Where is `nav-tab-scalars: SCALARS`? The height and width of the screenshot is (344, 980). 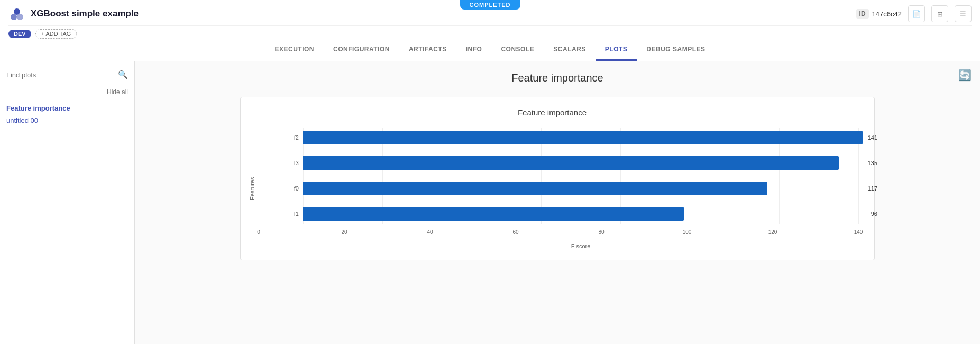 nav-tab-scalars: SCALARS is located at coordinates (570, 50).